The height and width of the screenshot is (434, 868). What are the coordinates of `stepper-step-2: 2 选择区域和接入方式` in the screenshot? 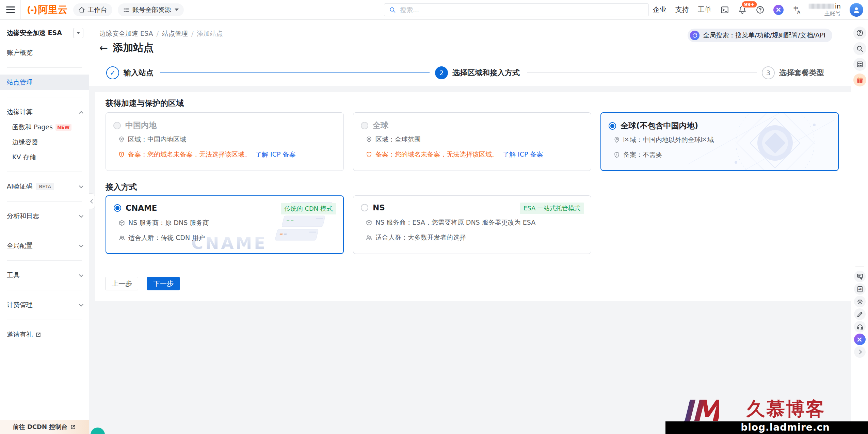 It's located at (477, 73).